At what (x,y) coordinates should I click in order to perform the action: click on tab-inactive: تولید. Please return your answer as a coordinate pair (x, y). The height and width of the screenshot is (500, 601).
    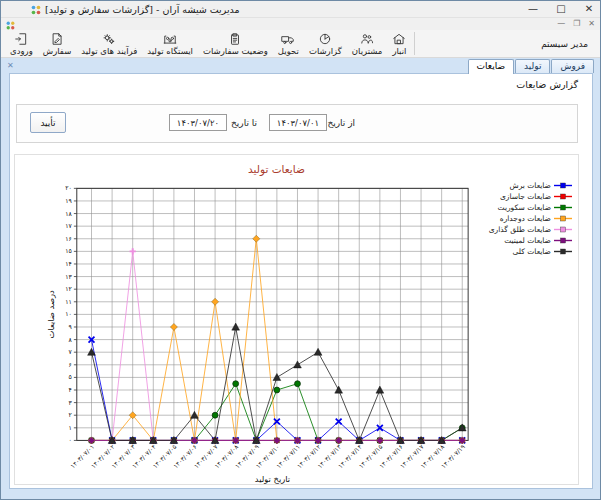
    Looking at the image, I should click on (532, 66).